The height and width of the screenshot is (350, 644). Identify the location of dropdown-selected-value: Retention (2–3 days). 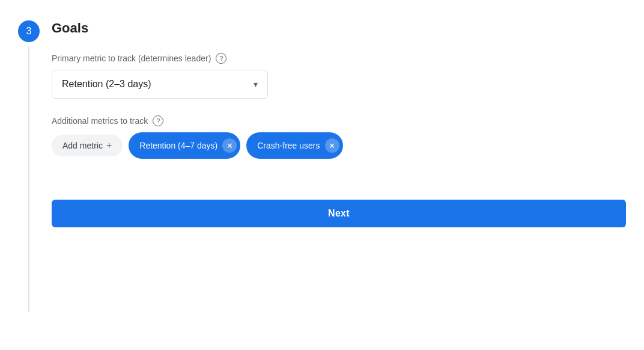
(107, 84).